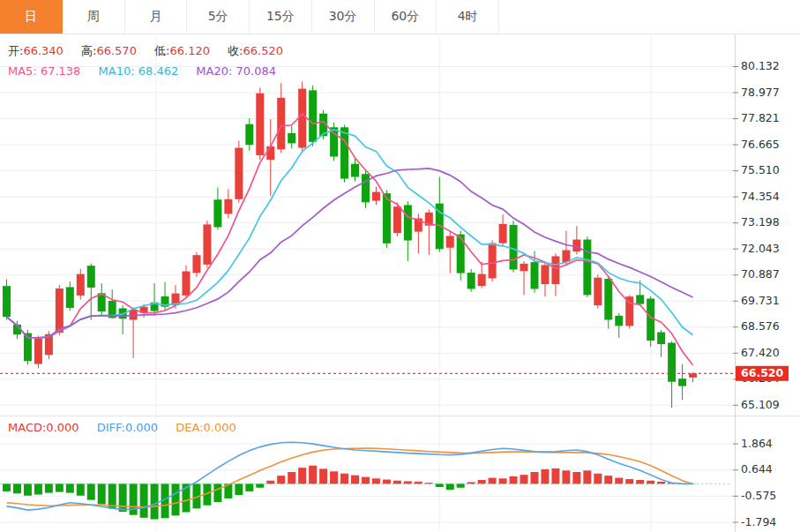 Image resolution: width=800 pixels, height=532 pixels. What do you see at coordinates (26, 427) in the screenshot?
I see `macd-label: MACD:` at bounding box center [26, 427].